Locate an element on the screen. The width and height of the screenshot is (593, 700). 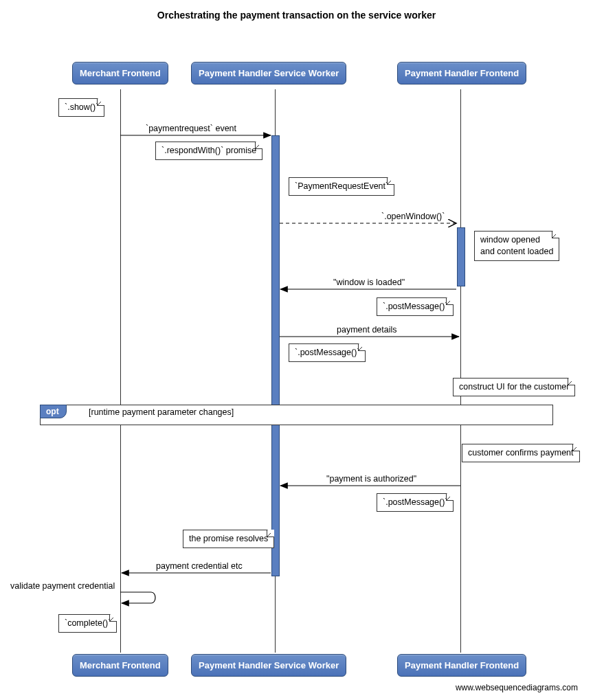
actor-worker-bottom: Payment Handler Service Worker is located at coordinates (269, 665).